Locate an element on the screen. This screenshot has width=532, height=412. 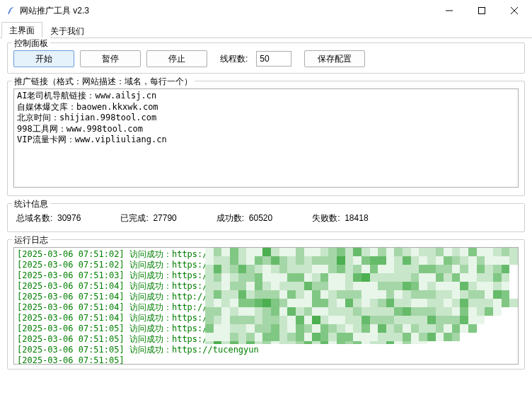
app-icon is located at coordinates (11, 11).